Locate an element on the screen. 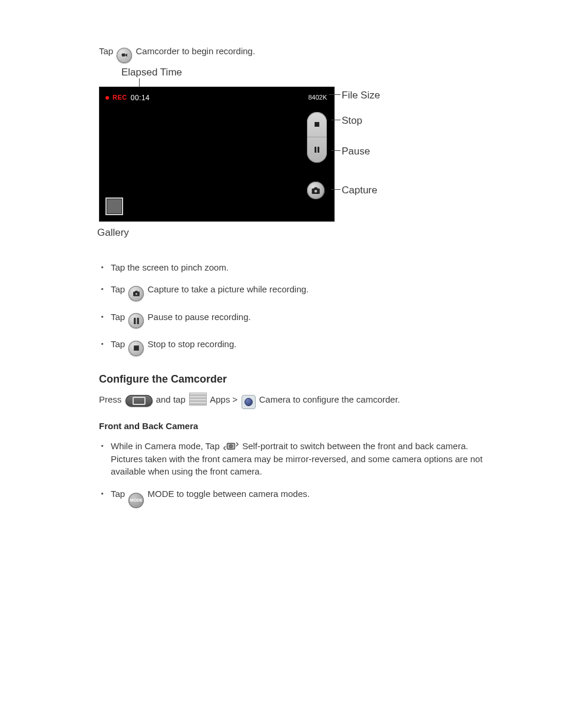 Image resolution: width=562 pixels, height=728 pixels. text: MODE to toggle between camera modes. is located at coordinates (229, 494).